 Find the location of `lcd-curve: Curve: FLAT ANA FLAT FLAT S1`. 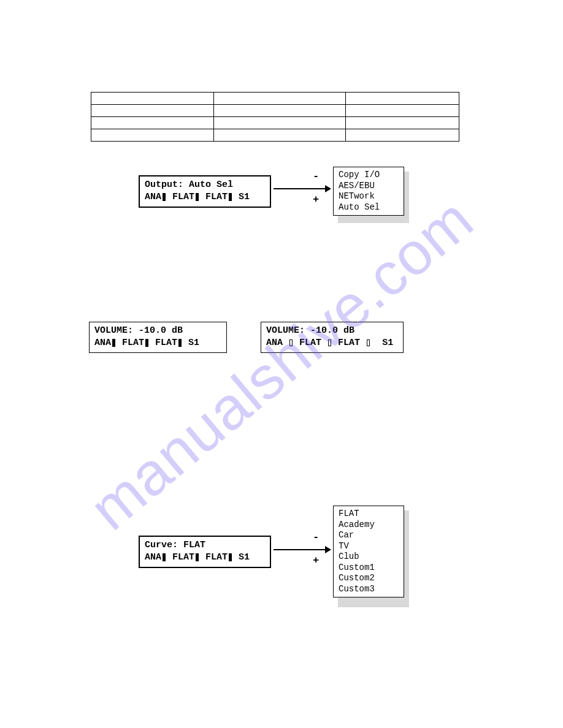

lcd-curve: Curve: FLAT ANA FLAT FLAT S1 is located at coordinates (205, 552).